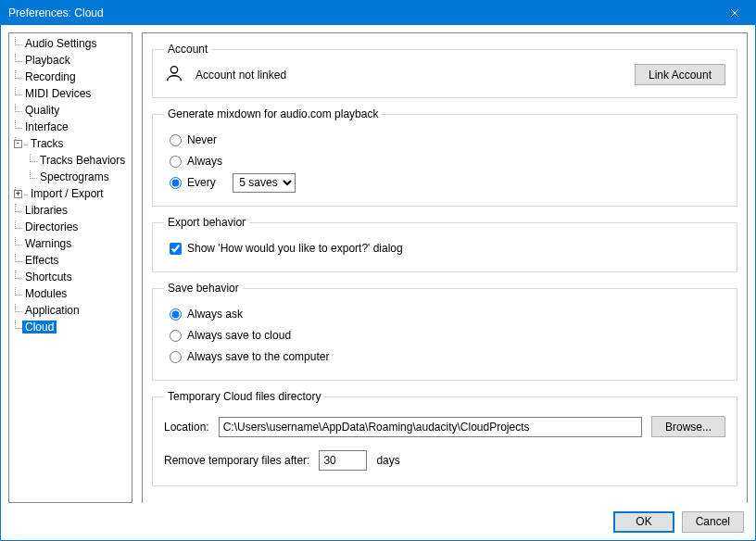 The height and width of the screenshot is (541, 756). I want to click on user-icon, so click(174, 74).